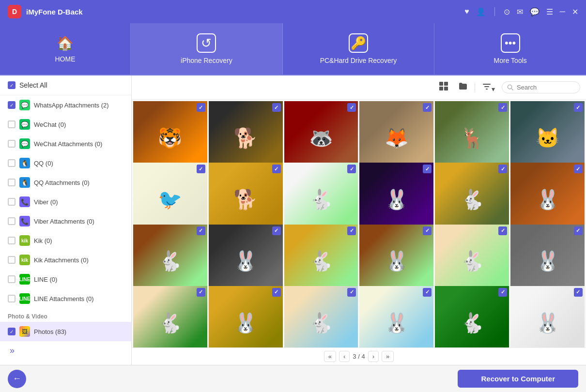 This screenshot has height=392, width=586. Describe the element at coordinates (520, 12) in the screenshot. I see `mail-icon: ✉` at that location.